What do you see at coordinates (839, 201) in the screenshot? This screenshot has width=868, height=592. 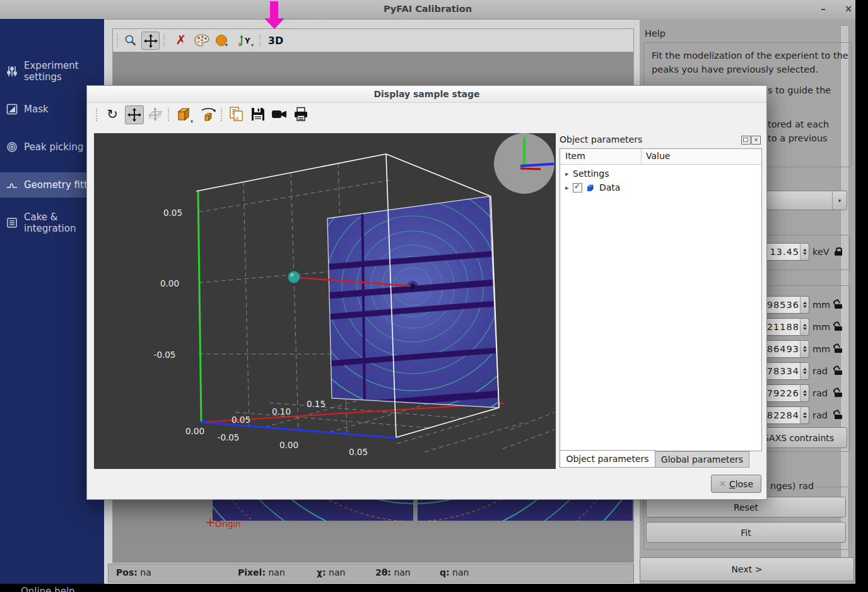 I see `chevron-down-icon: ▾` at bounding box center [839, 201].